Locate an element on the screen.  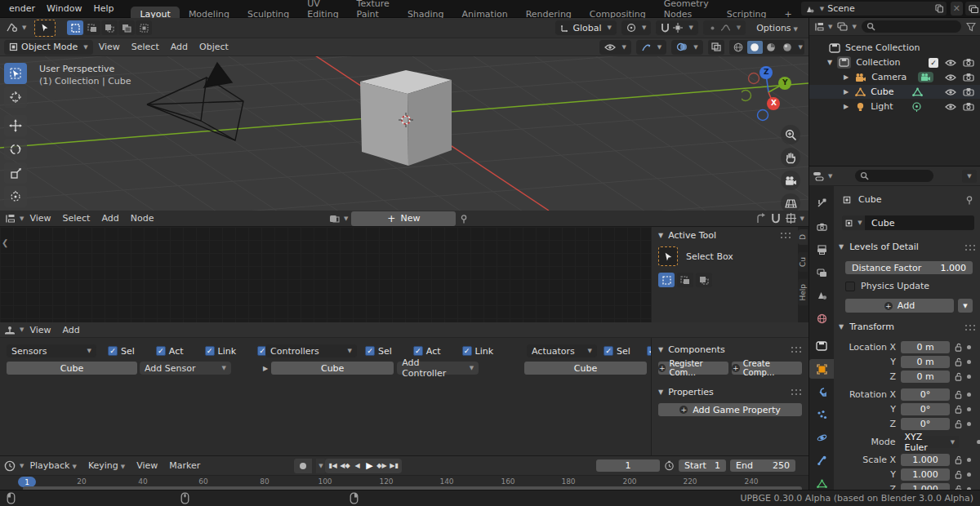
next-keyframe-button: ◆▶ is located at coordinates (382, 465).